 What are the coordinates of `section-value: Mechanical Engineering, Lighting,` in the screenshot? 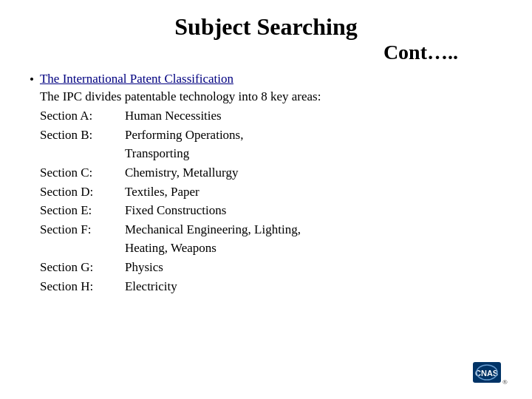 It's located at (313, 231).